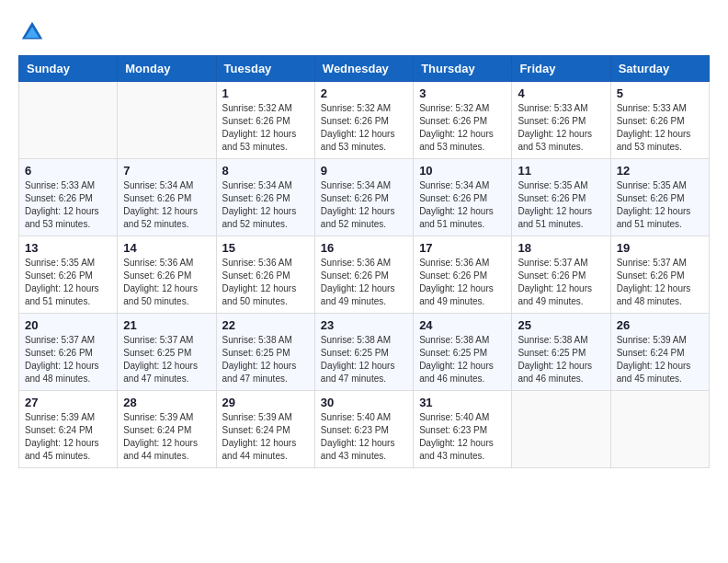 Image resolution: width=728 pixels, height=563 pixels. I want to click on calendar-cell: 24Sunrise: 5:38 AMSunset: 6:25 PMDayligh…, so click(463, 352).